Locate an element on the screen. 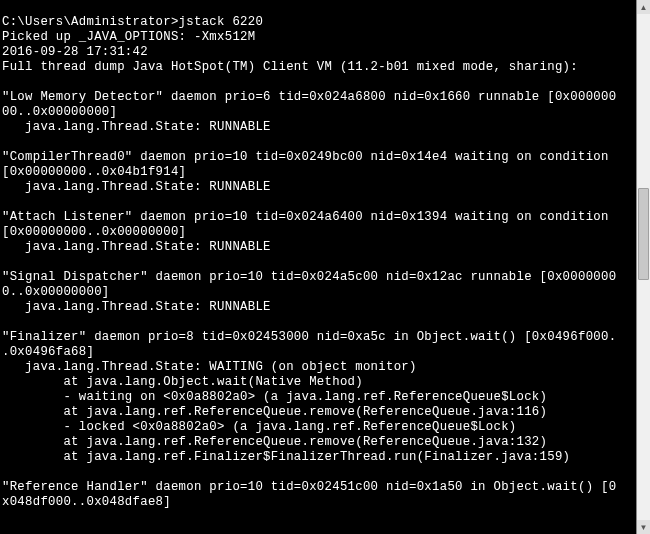 This screenshot has height=534, width=650. output-line: "Signal Dispatcher" daemon prio=10 tid=0… is located at coordinates (319, 278).